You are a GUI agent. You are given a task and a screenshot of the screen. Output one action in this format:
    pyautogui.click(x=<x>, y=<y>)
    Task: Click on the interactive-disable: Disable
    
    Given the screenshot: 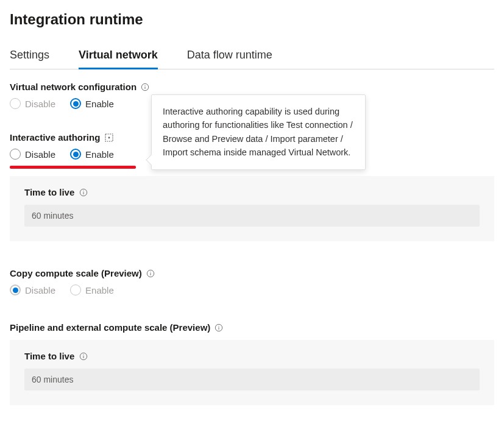 What is the action you would take?
    pyautogui.click(x=33, y=154)
    